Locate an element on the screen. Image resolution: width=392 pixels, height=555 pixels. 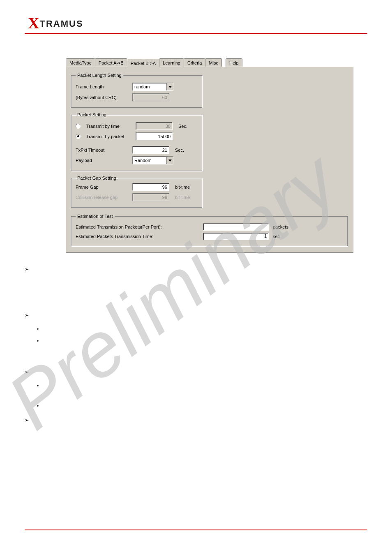
legend-packet-gap: Packet Gap Setting is located at coordinates (97, 178).